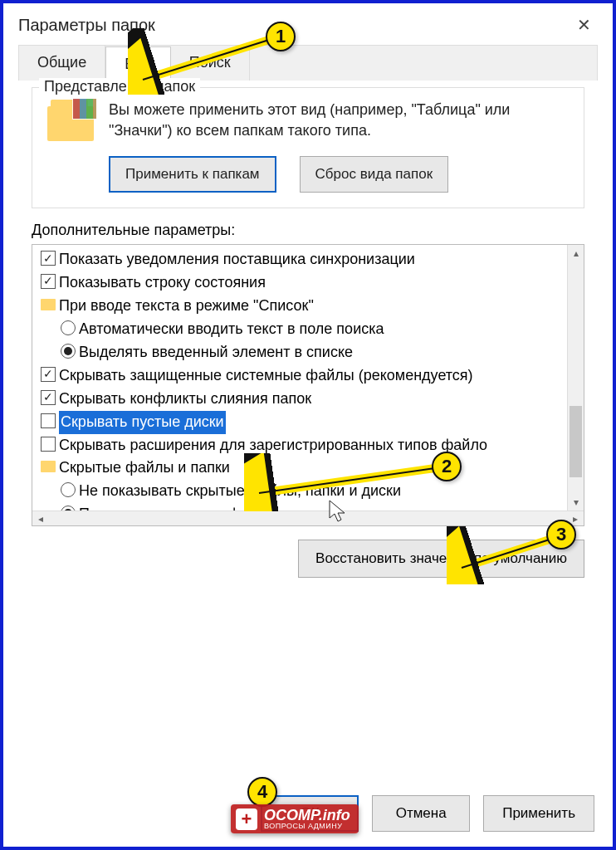 This screenshot has height=850, width=616. What do you see at coordinates (310, 260) in the screenshot?
I see `option-sync-notifications: ✓ Показать уведомления поставщика синхро…` at bounding box center [310, 260].